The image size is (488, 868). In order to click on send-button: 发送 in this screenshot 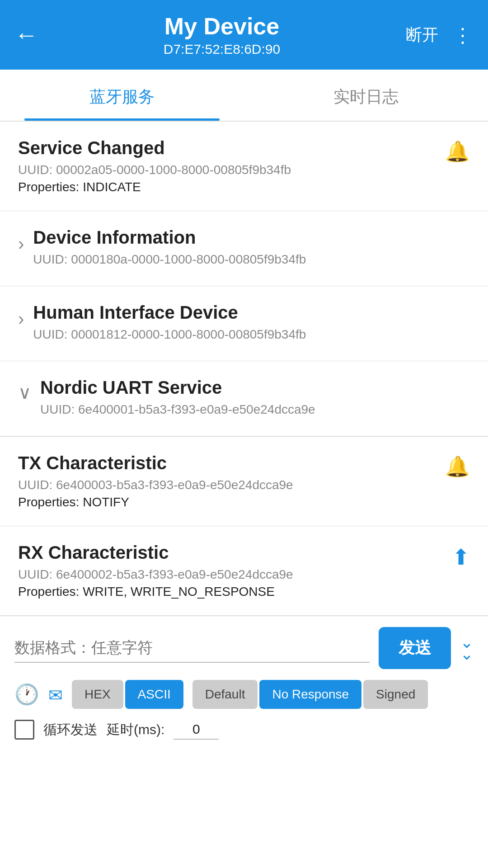, I will do `click(415, 648)`.